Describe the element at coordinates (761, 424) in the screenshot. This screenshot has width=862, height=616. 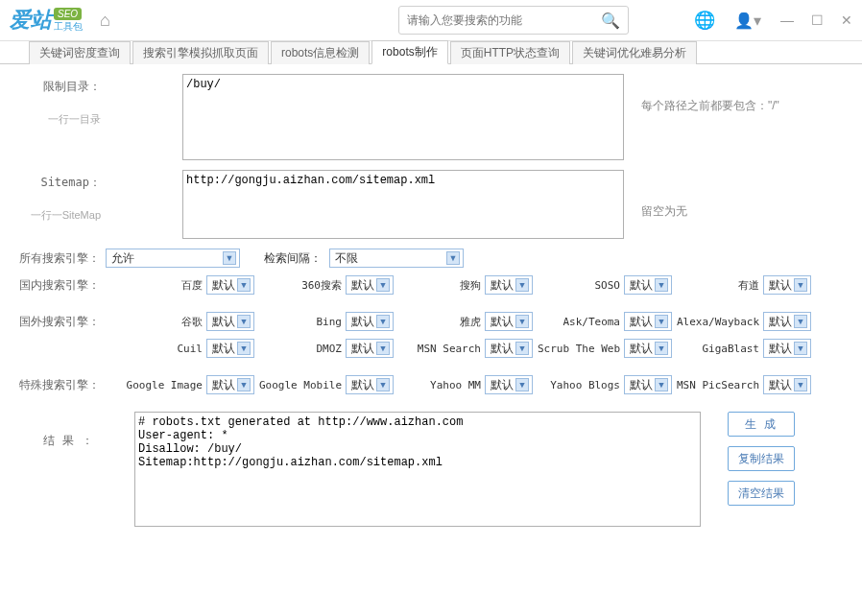
I see `generate-button: 生 成` at that location.